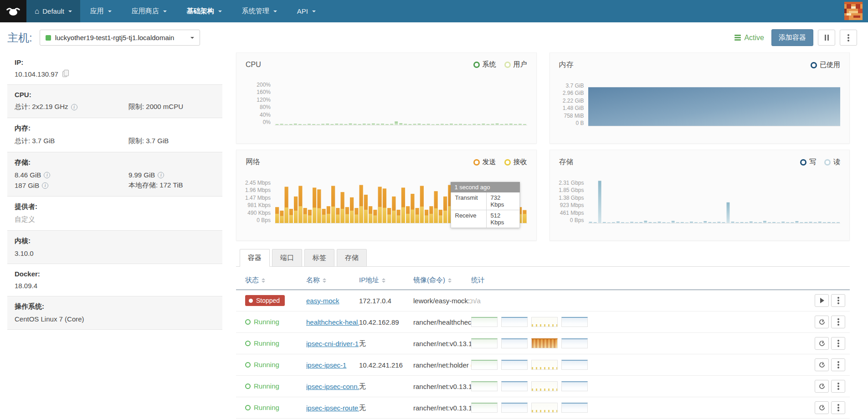 This screenshot has width=868, height=420. I want to click on container-name-link: healthcheck-heal..., so click(333, 322).